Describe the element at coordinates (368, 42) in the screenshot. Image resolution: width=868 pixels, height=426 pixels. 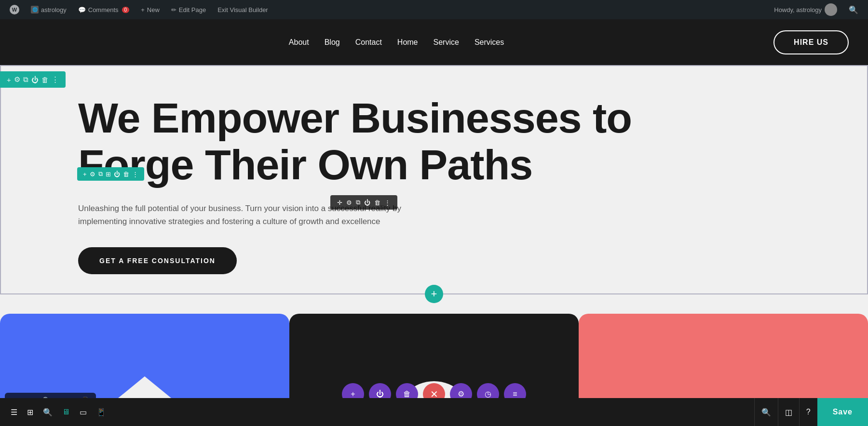
I see `nav-contact: Contact` at that location.